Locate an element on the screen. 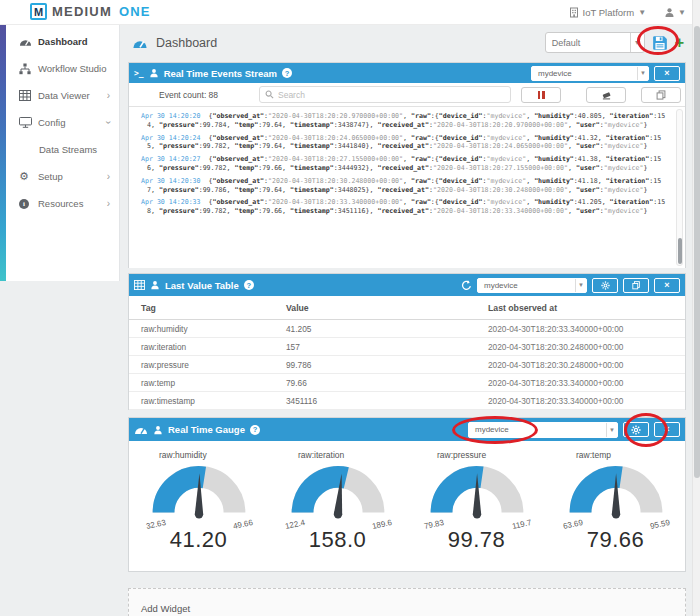 The image size is (700, 616). gauge-close-button: × is located at coordinates (667, 430).